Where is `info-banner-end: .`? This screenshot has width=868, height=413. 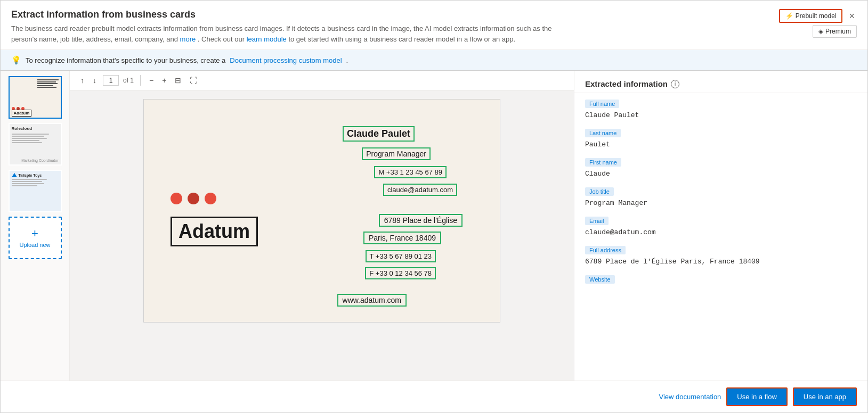 info-banner-end: . is located at coordinates (347, 61).